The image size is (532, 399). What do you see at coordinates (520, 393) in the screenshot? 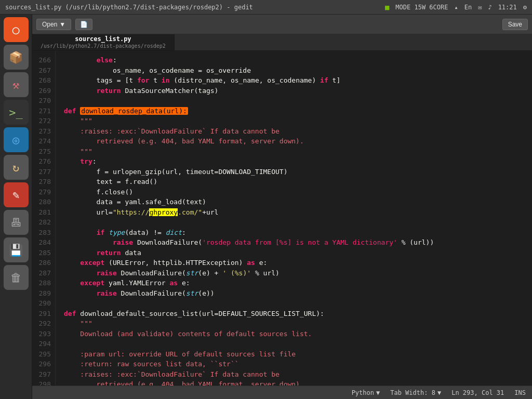
I see `mode-label: INS` at bounding box center [520, 393].